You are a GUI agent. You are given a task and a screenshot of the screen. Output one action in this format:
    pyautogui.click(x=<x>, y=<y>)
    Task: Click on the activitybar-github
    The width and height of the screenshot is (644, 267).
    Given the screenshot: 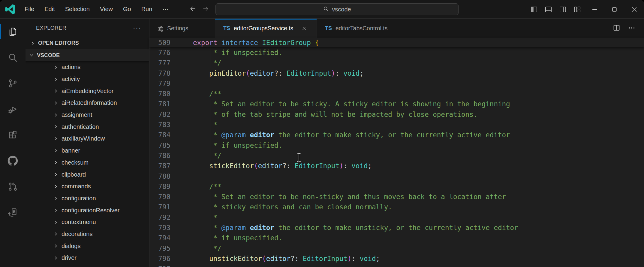 What is the action you would take?
    pyautogui.click(x=13, y=161)
    